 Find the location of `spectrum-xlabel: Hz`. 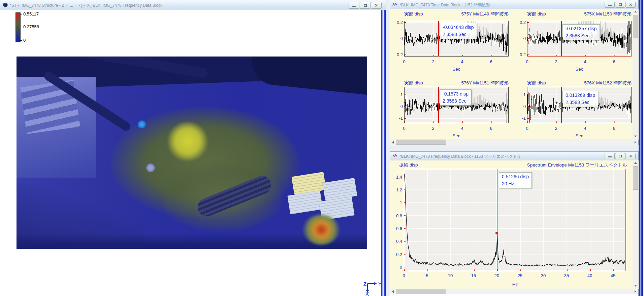

spectrum-xlabel: Hz is located at coordinates (515, 285).